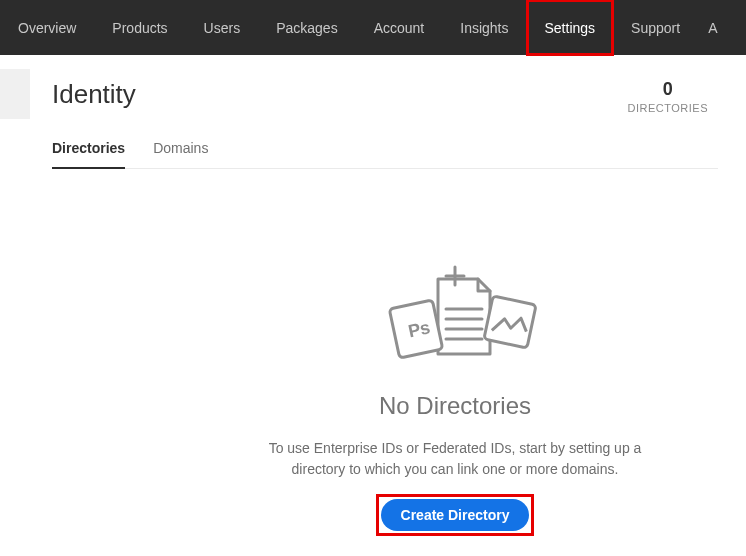 Image resolution: width=746 pixels, height=556 pixels. Describe the element at coordinates (668, 108) in the screenshot. I see `directories-count-label: DIRECTORIES` at that location.